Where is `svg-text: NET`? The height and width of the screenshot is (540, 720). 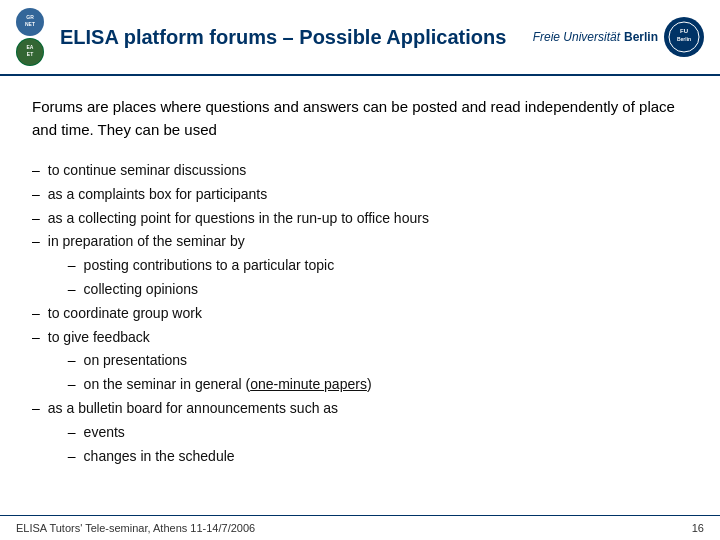
svg-text: NET is located at coordinates (30, 24).